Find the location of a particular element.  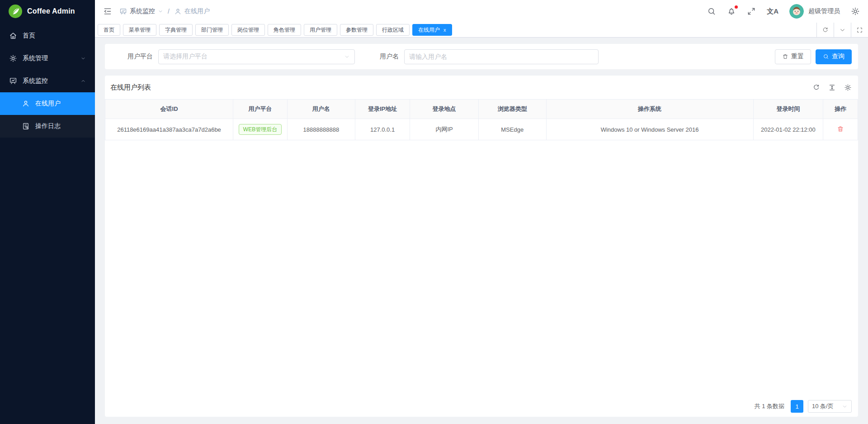

sidebar-submenu-monitor: 在线用户 操作日志 is located at coordinates (47, 115).